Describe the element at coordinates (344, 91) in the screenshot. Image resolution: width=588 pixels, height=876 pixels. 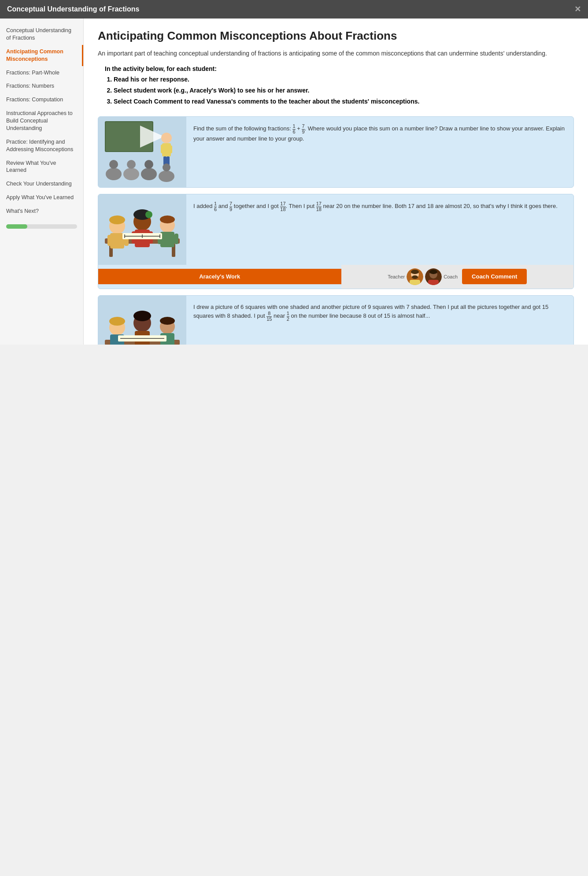
I see `instruction-2: Select student work (e.g., Aracely's Wor…` at that location.